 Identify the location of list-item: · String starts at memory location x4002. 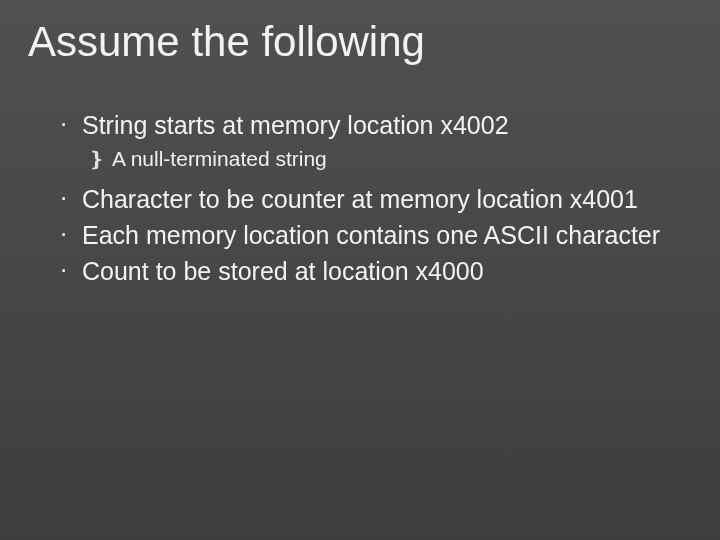
(370, 125).